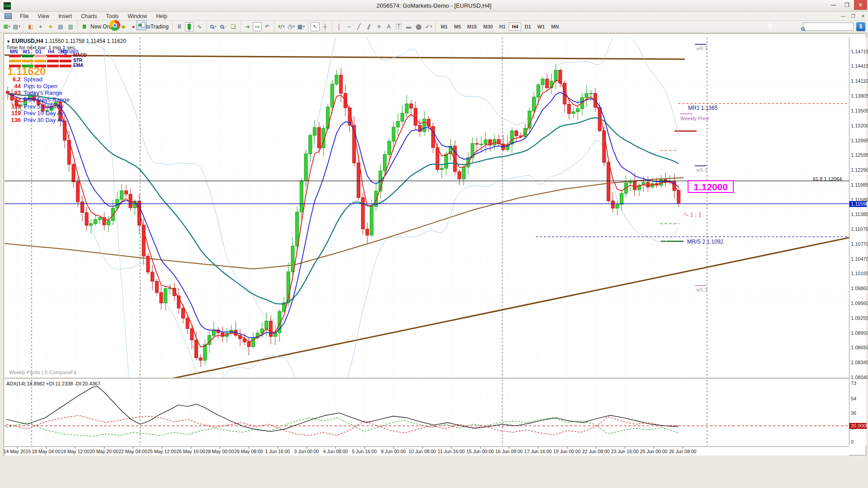 Image resolution: width=868 pixels, height=488 pixels. What do you see at coordinates (434, 6) in the screenshot?
I see `title-bar: GM 2056574: GoMarkets-Demo - [EURUSD,H4]…` at bounding box center [434, 6].